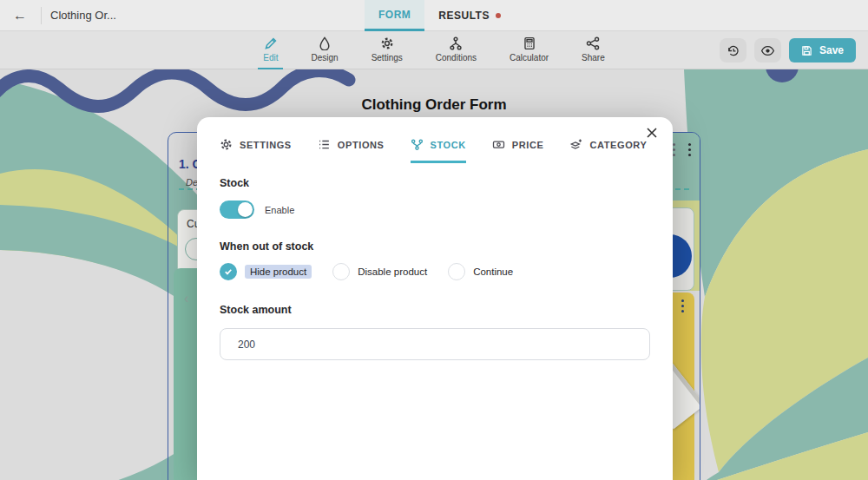  What do you see at coordinates (529, 50) in the screenshot?
I see `toolbar-item-calculator: Calculator` at bounding box center [529, 50].